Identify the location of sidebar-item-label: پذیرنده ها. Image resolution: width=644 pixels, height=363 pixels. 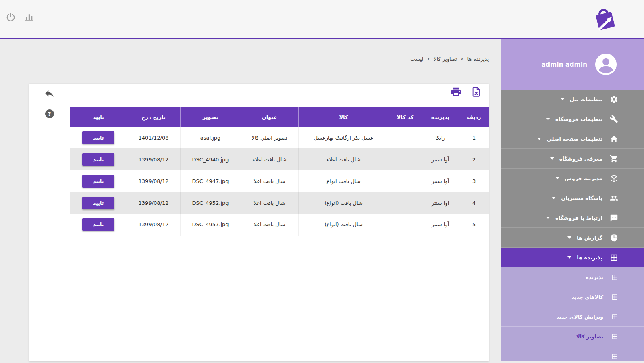
(590, 257).